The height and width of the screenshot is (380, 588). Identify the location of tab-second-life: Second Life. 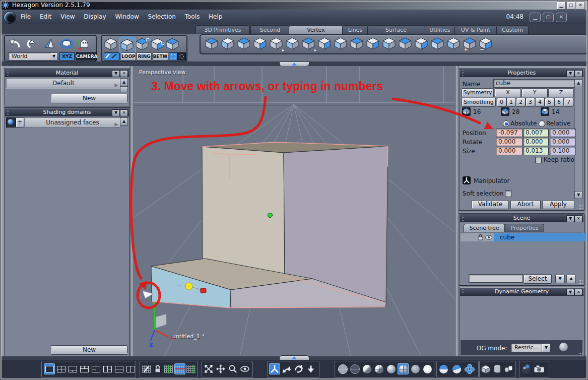
(270, 30).